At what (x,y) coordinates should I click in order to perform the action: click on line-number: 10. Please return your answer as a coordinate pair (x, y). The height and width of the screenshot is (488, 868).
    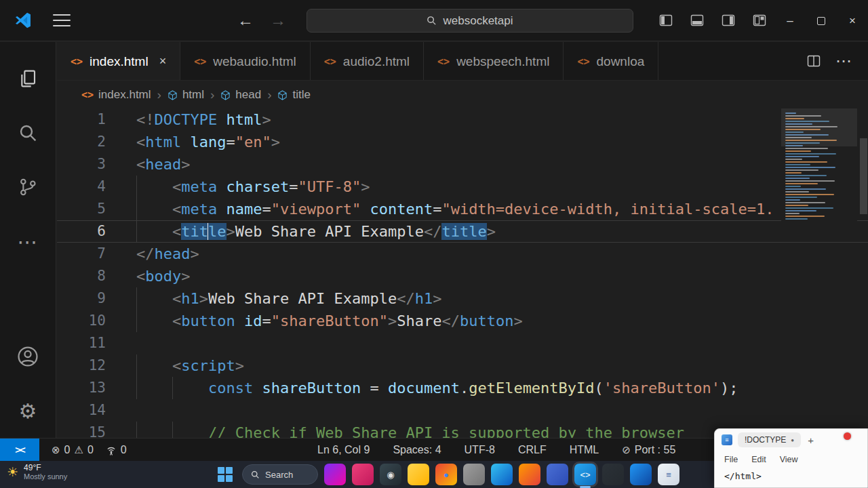
    Looking at the image, I should click on (85, 321).